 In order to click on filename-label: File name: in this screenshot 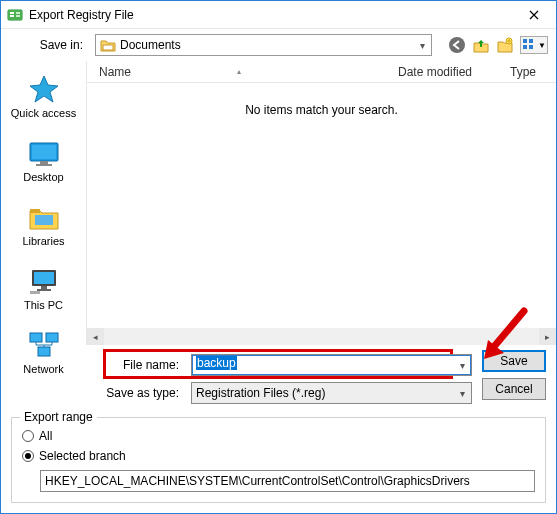, I will do `click(93, 365)`.